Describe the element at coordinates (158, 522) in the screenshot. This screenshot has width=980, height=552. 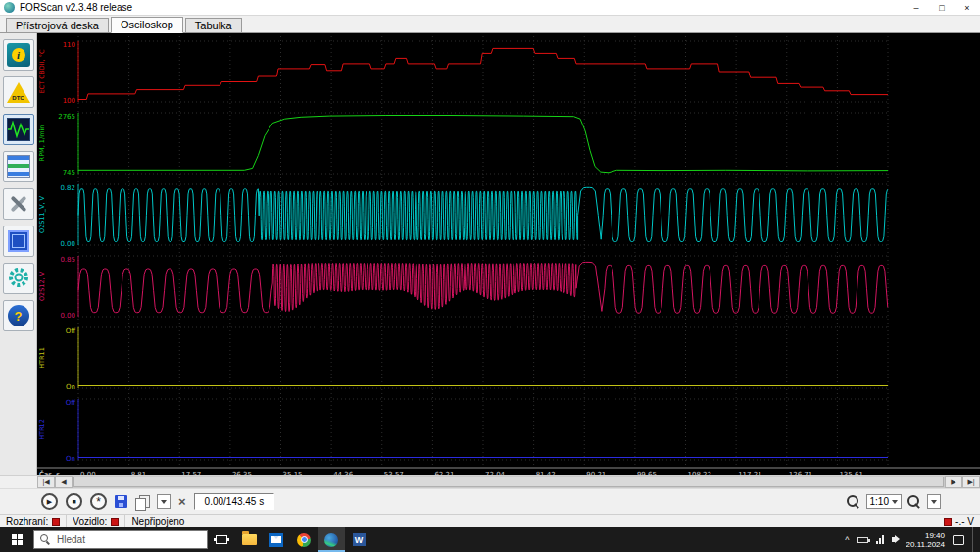
I see `connection-status: Nepřipojeno` at that location.